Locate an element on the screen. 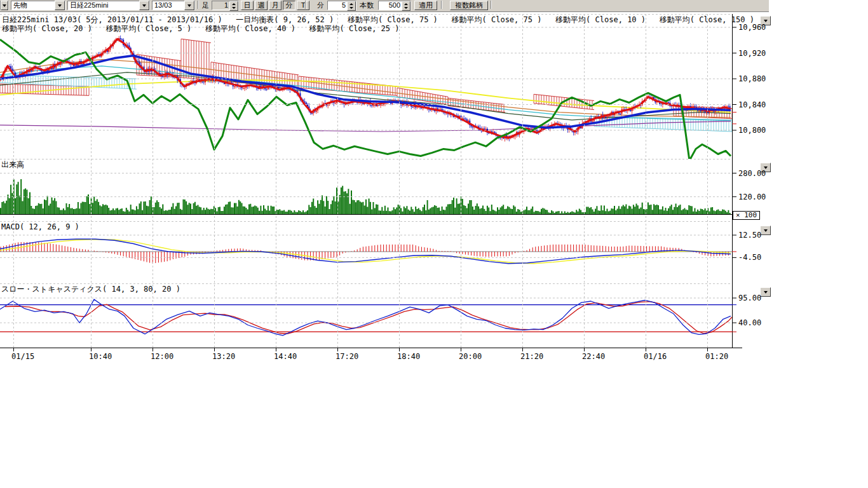 This screenshot has height=488, width=868. time-axis-tick: 22:40 is located at coordinates (593, 356).